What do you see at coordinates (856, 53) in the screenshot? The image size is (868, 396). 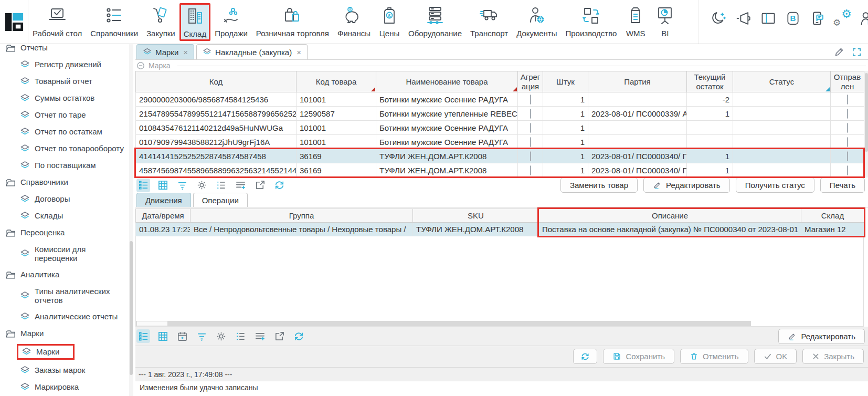 I see `fullscreen-icon` at bounding box center [856, 53].